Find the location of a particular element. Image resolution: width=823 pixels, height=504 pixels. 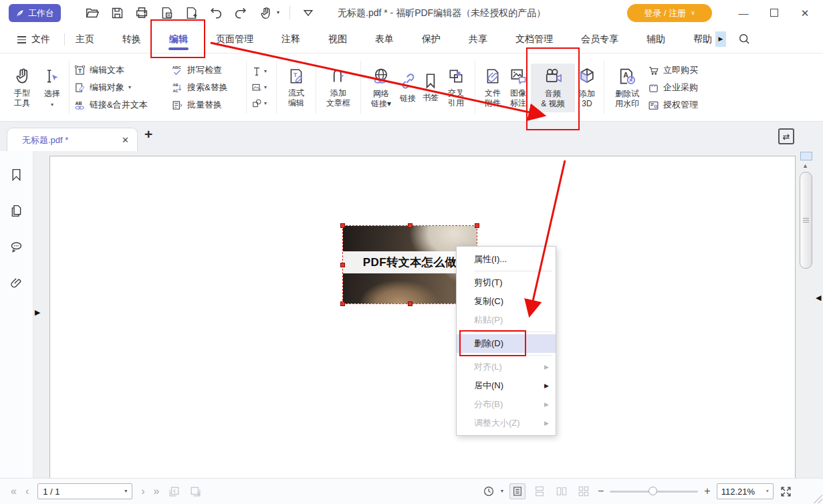

scroll-up-icon: ▲ is located at coordinates (805, 166).